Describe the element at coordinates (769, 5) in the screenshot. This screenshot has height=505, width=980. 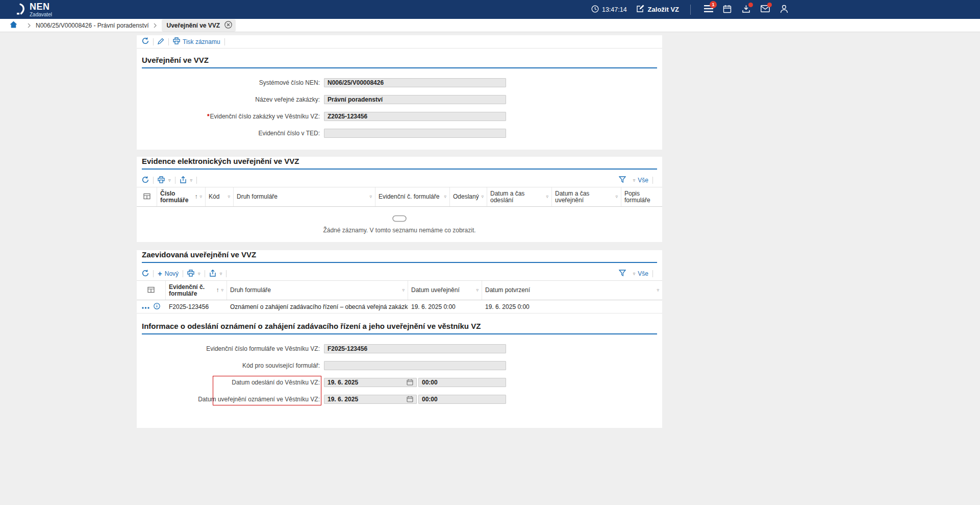
I see `messages-badge` at that location.